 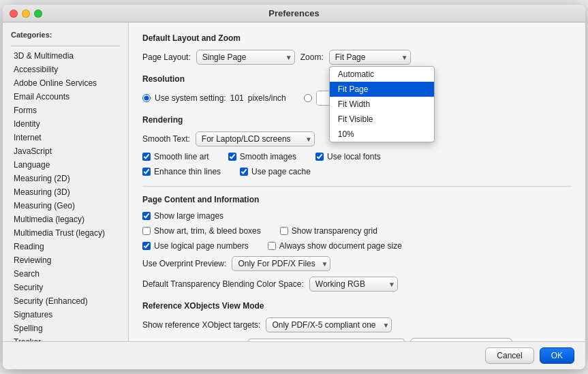 I want to click on section-xobjects: Reference XObjects View Mode Show refere…, so click(x=357, y=322).